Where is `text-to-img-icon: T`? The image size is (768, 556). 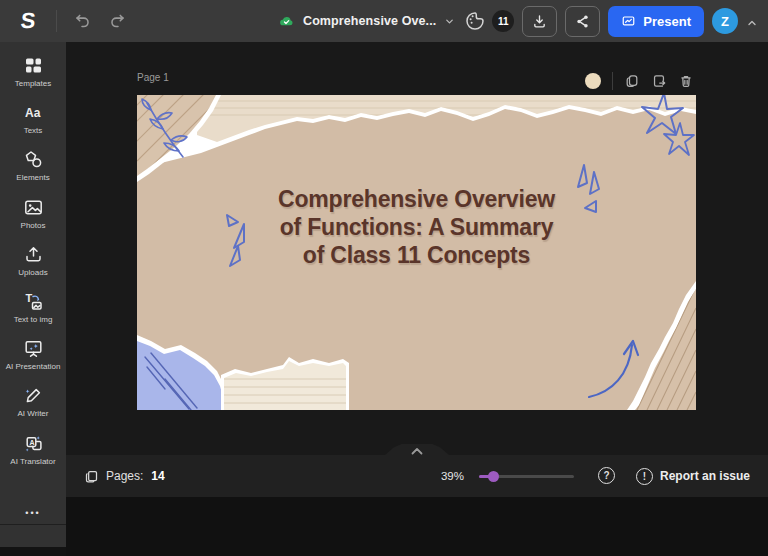
text-to-img-icon: T is located at coordinates (34, 302).